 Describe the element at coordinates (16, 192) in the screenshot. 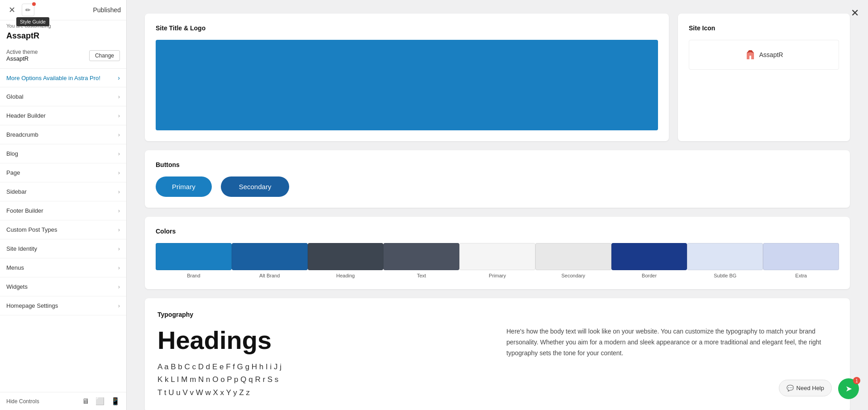

I see `sidebar-item-sidebar-label: Sidebar` at that location.